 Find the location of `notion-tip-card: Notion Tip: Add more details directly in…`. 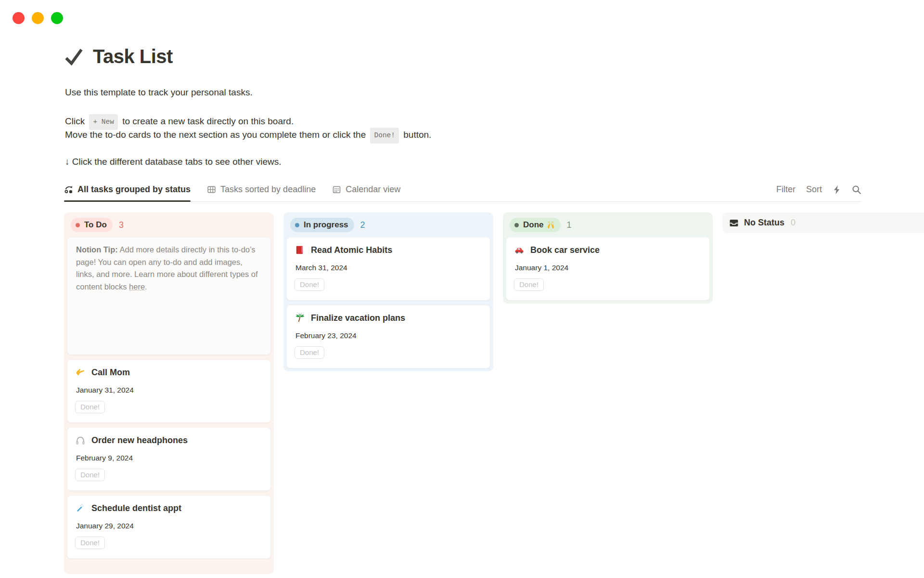

notion-tip-card: Notion Tip: Add more details directly in… is located at coordinates (169, 296).